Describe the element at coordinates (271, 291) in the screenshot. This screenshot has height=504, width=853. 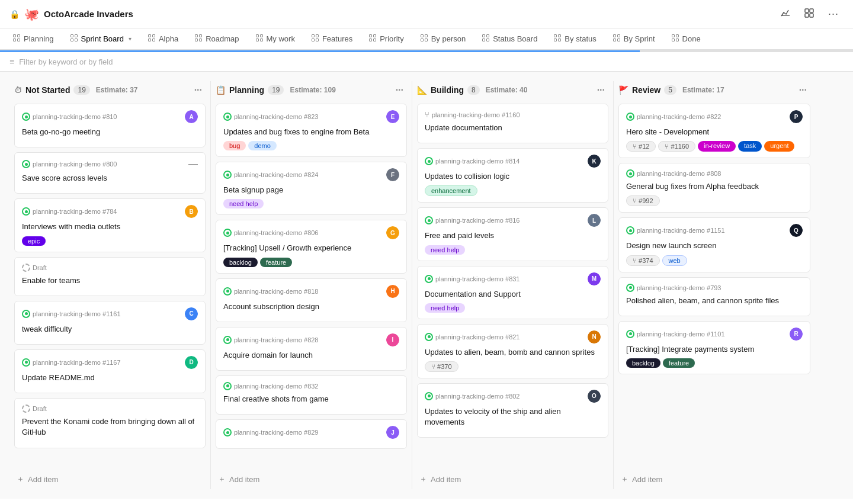
I see `card-id: planning-tracking-demo #818` at that location.